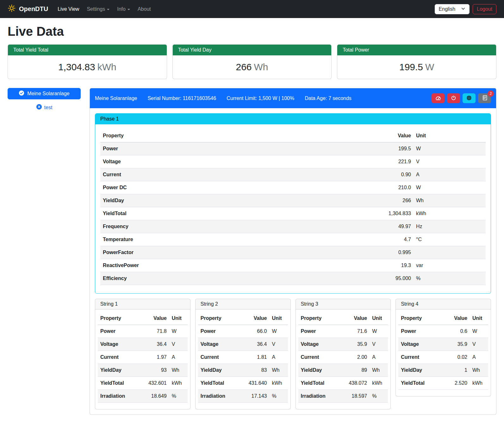 This screenshot has width=504, height=430. Describe the element at coordinates (343, 354) in the screenshot. I see `string-3-card: String 3 Property Value Unit` at that location.